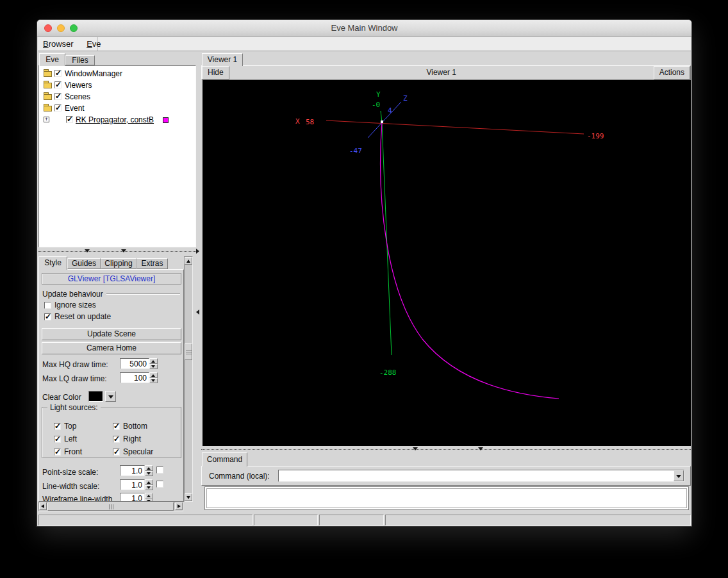 Image resolution: width=728 pixels, height=578 pixels. I want to click on camera-home-button: Camera Home, so click(112, 349).